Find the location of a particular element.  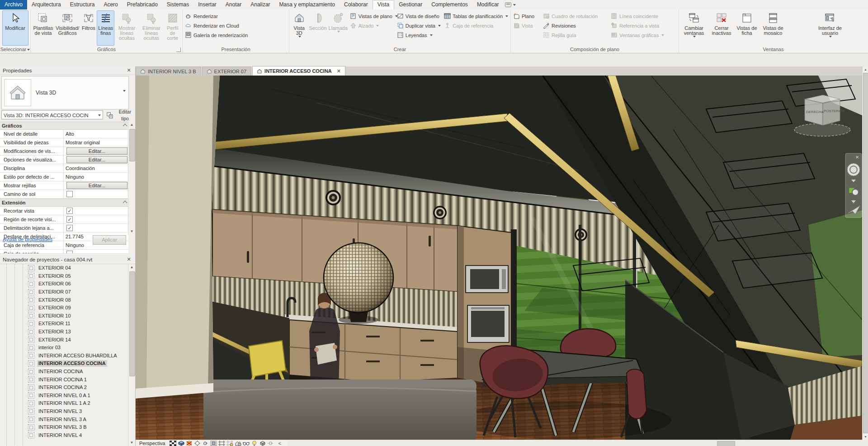

element-type-selector: Vista 3D is located at coordinates (65, 93).